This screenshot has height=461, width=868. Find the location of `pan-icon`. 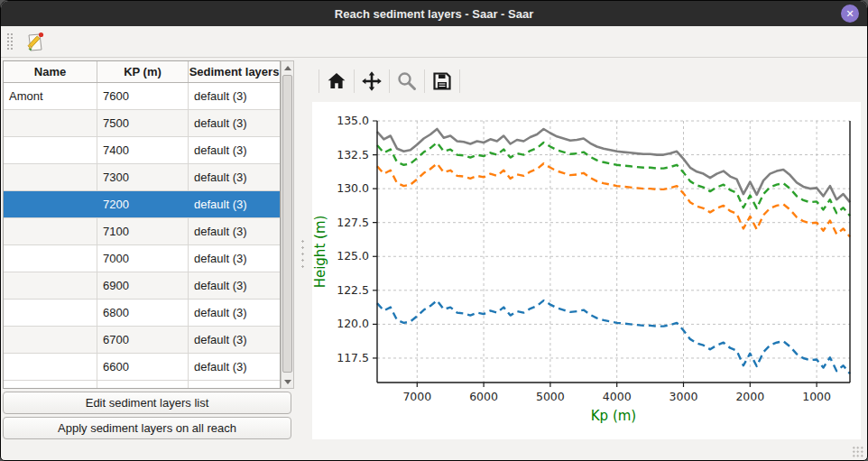

pan-icon is located at coordinates (372, 81).